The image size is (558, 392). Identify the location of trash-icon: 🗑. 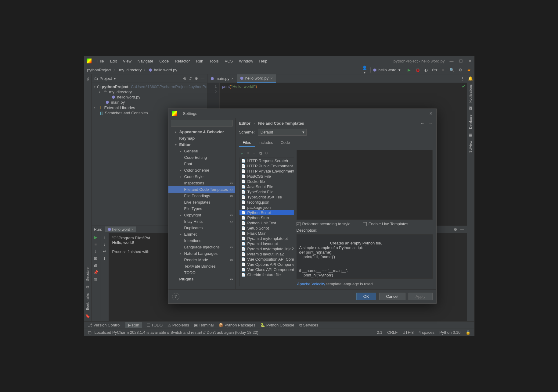
(96, 279).